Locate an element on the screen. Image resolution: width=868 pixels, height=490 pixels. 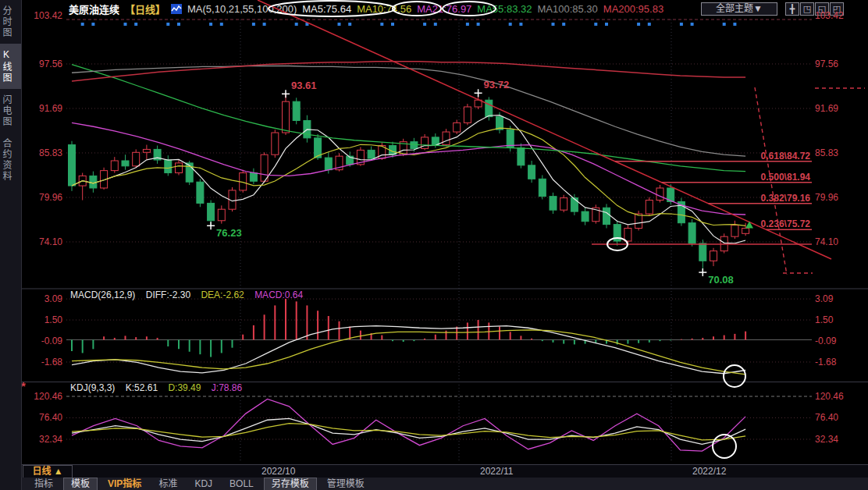
sidebar-item-time-chart: 分时图 is located at coordinates (11, 22).